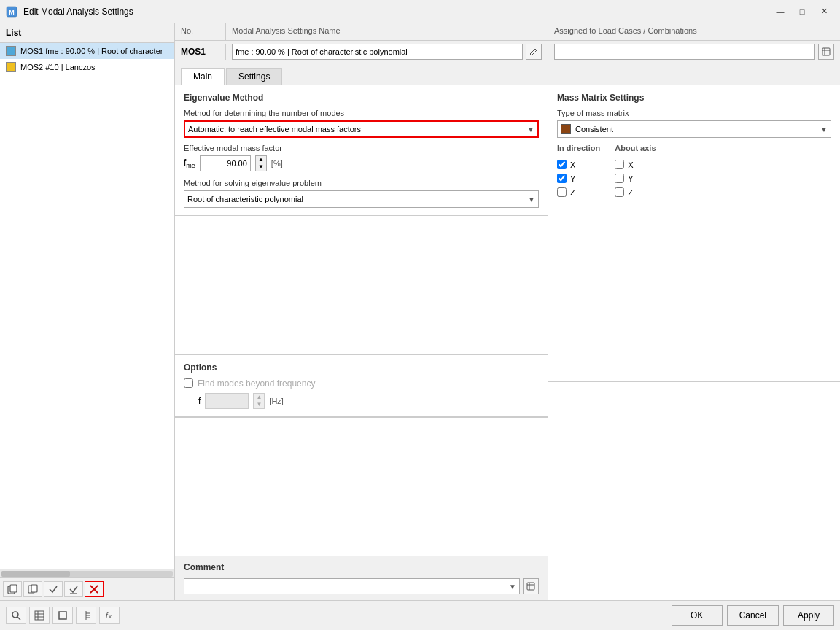 The width and height of the screenshot is (840, 630). What do you see at coordinates (261, 167) in the screenshot?
I see `fme-spin-down: ▼` at bounding box center [261, 167].